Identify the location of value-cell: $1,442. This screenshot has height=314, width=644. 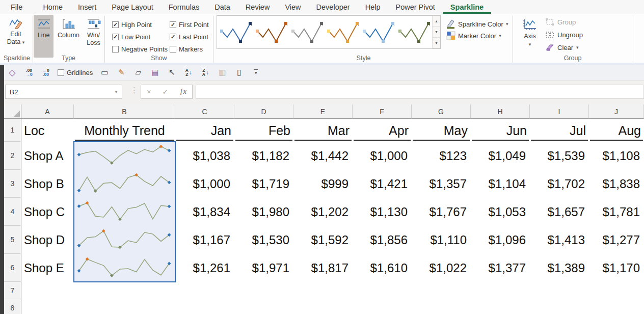
(323, 156).